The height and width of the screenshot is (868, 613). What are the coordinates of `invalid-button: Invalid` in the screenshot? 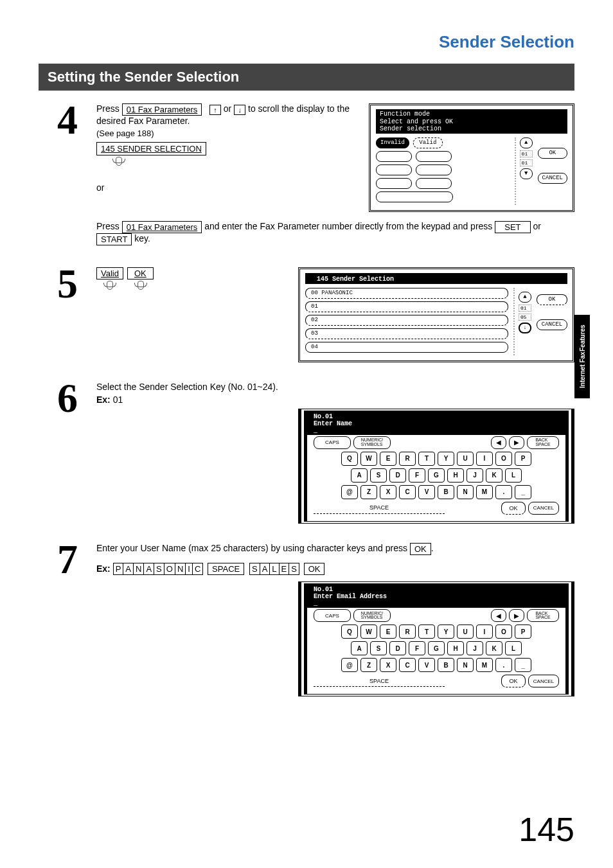 It's located at (393, 143).